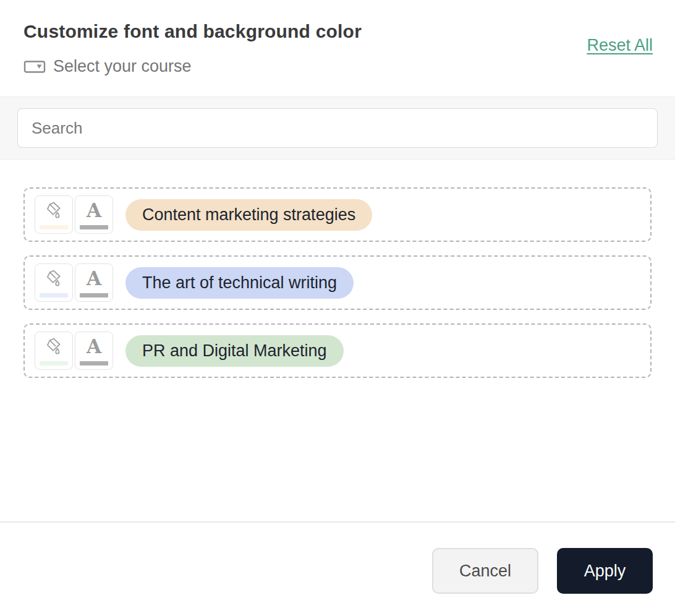 The width and height of the screenshot is (675, 616). I want to click on course-pill: Content marketing strategies, so click(248, 215).